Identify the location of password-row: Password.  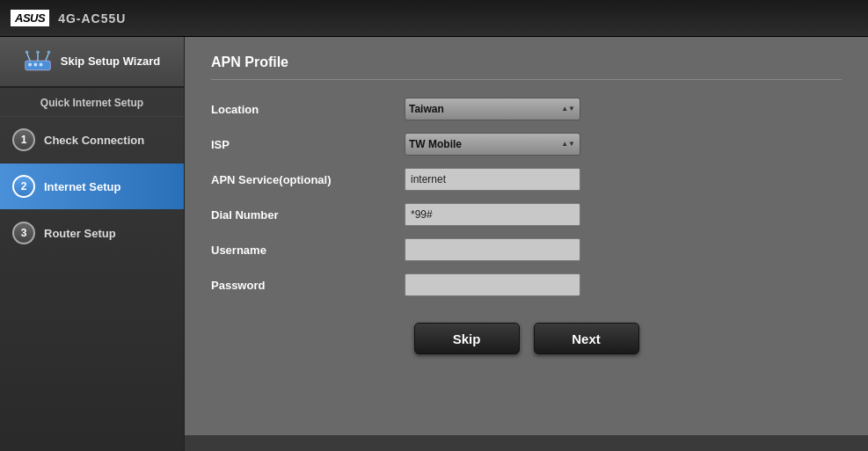
(526, 285).